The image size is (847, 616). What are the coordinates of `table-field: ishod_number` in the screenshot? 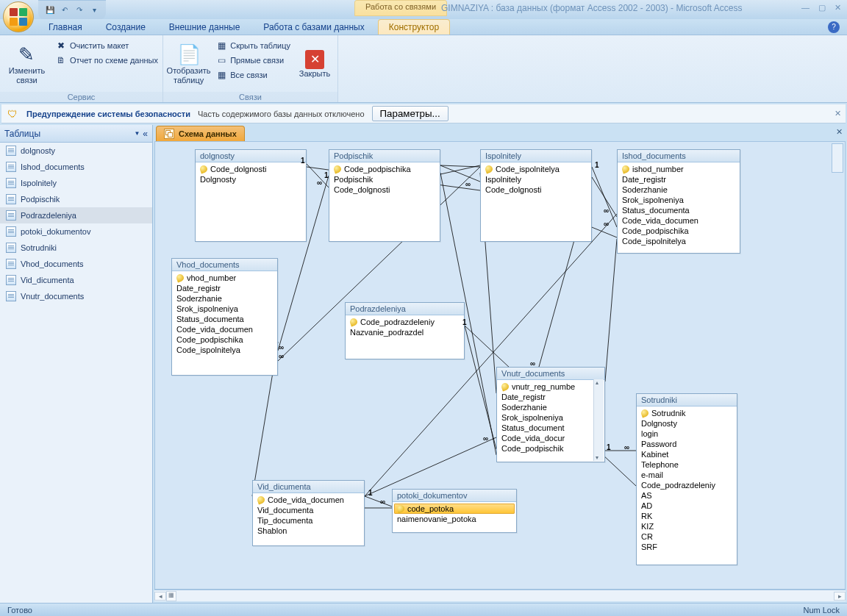 It's located at (679, 169).